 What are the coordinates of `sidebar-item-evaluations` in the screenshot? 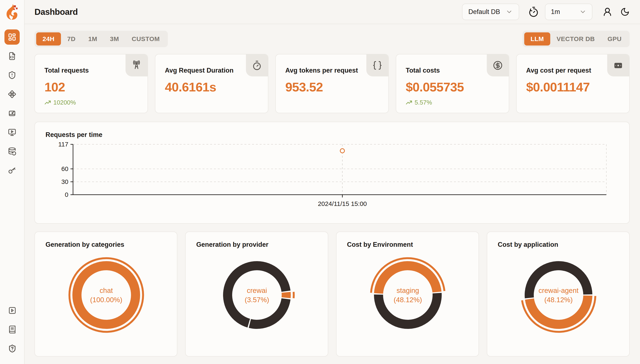 It's located at (12, 113).